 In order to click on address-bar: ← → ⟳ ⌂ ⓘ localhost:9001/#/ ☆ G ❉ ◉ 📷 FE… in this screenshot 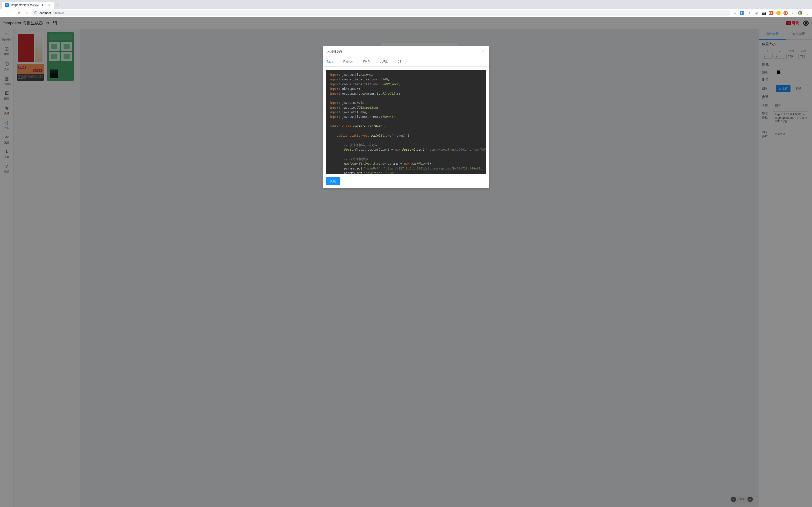, I will do `click(406, 13)`.